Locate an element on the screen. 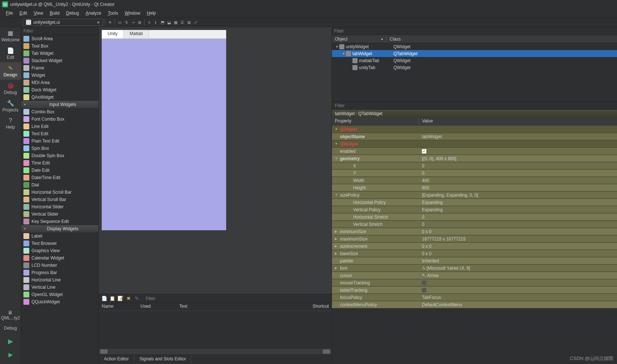 The height and width of the screenshot is (364, 617). widgetbox-item: Horizontal Scroll Bar is located at coordinates (60, 192).